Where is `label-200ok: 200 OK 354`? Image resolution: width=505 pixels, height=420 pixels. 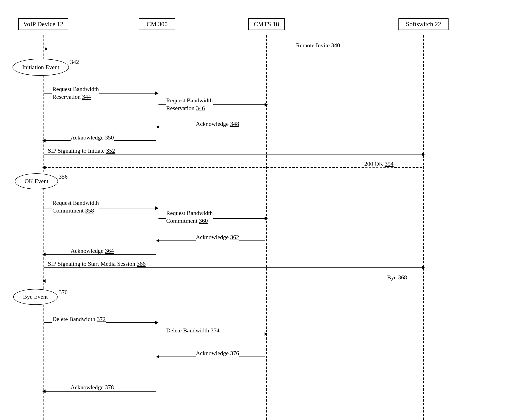 label-200ok: 200 OK 354 is located at coordinates (379, 164).